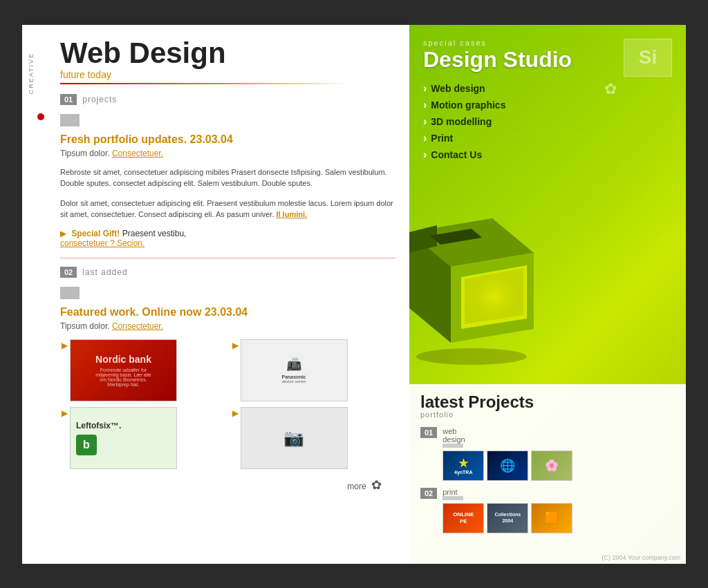 Image resolution: width=708 pixels, height=588 pixels. Describe the element at coordinates (453, 498) in the screenshot. I see `project-02-icon-placeholder` at that location.